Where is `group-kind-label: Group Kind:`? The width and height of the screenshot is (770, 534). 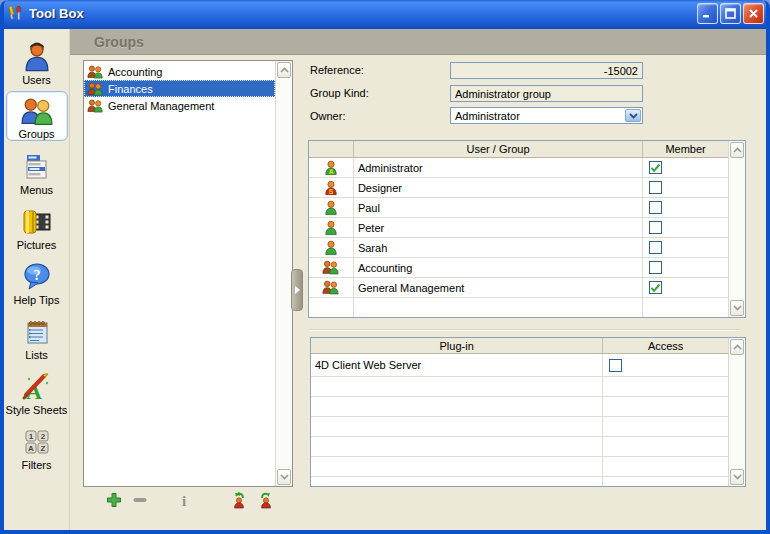 group-kind-label: Group Kind: is located at coordinates (340, 93).